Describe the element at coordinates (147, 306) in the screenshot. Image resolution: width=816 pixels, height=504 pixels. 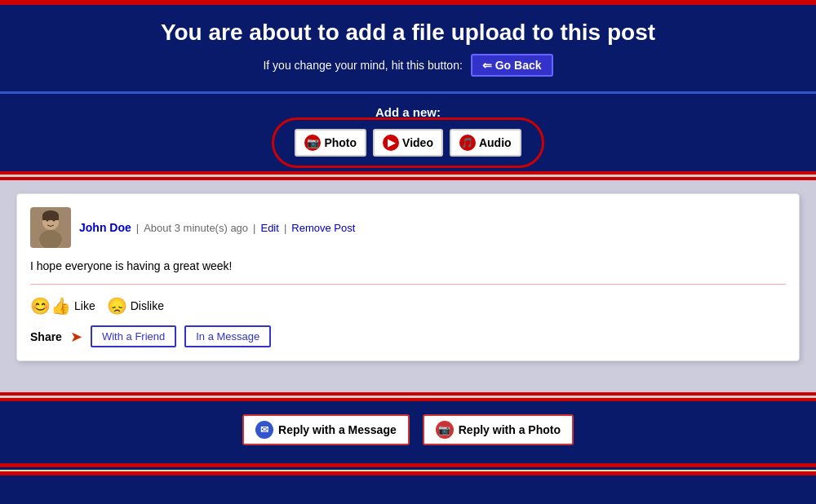
I see `dislike-label: Dislike` at that location.